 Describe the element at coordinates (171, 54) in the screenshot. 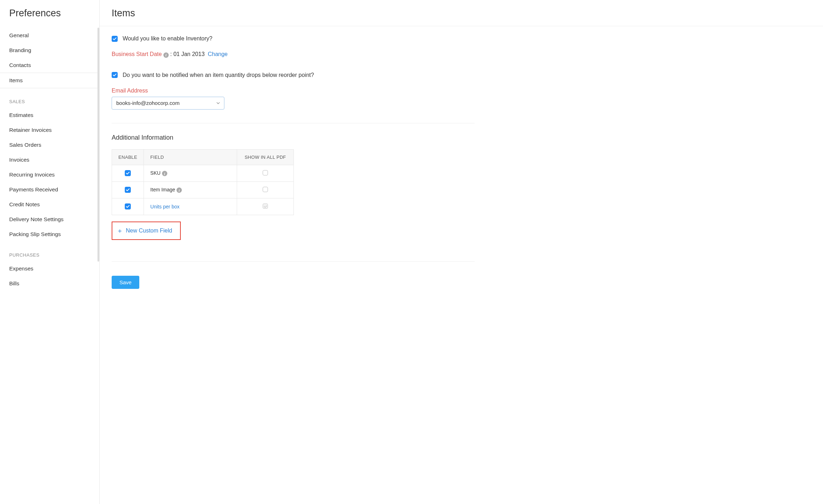

I see `business-start-date-sep: :` at that location.